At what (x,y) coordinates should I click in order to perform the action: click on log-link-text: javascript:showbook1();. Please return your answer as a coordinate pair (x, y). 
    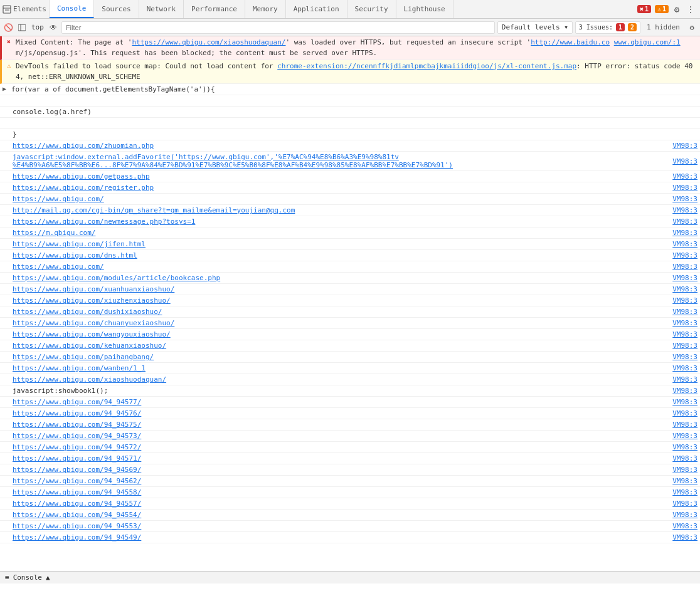
    Looking at the image, I should click on (342, 391).